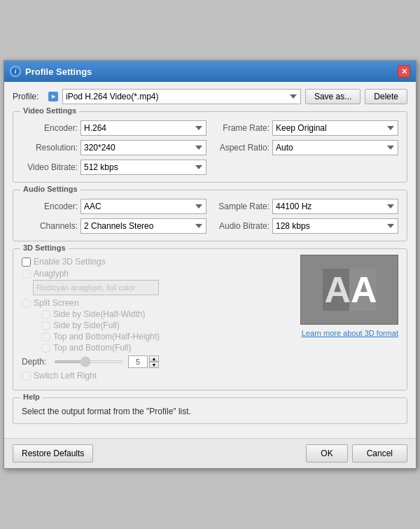 This screenshot has height=529, width=420. What do you see at coordinates (53, 97) in the screenshot?
I see `profile-icon: ▶` at bounding box center [53, 97].